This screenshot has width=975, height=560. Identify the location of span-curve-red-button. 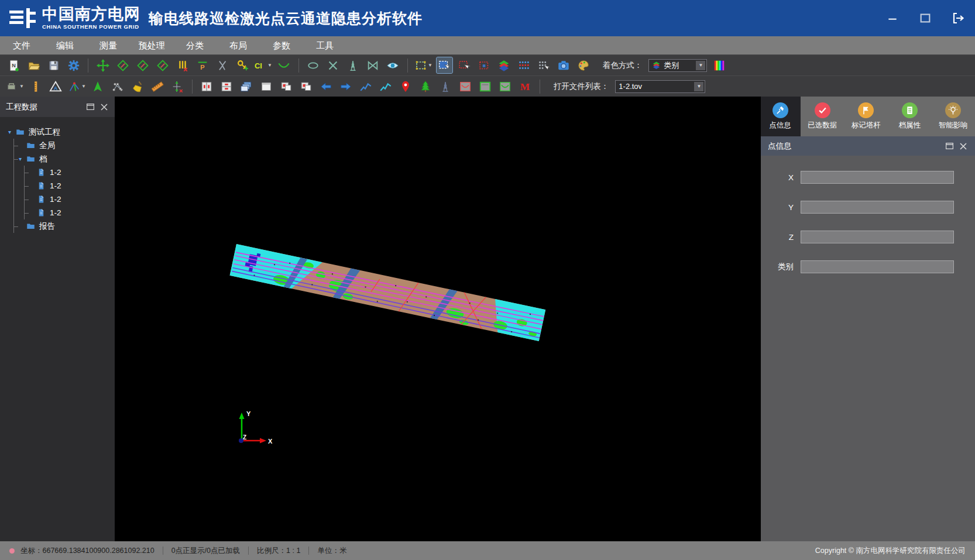
(466, 87).